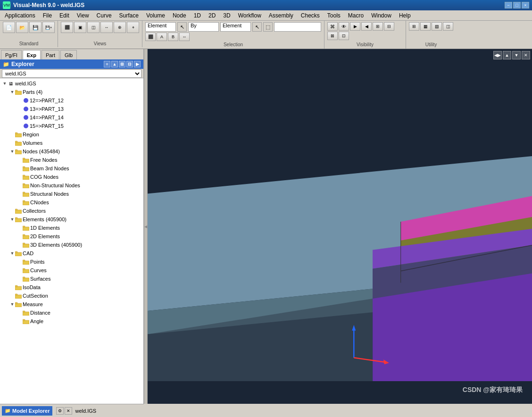 This screenshot has height=417, width=532. Describe the element at coordinates (72, 168) in the screenshot. I see `tree-item: Beam 3rd Nodes` at that location.